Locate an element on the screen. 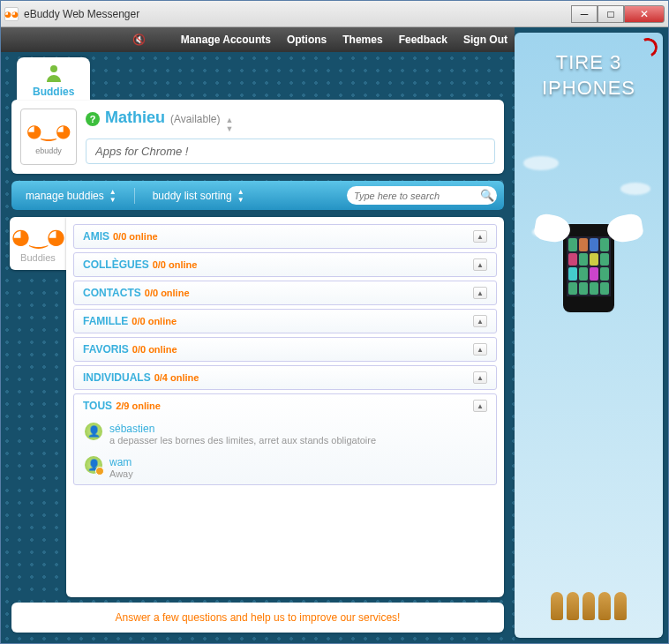  sorting-label: buddy list sorting is located at coordinates (192, 196).